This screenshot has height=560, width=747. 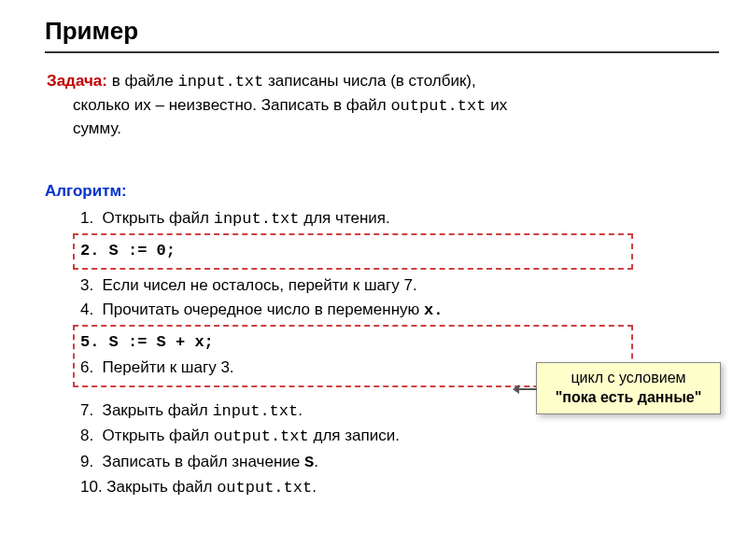 I want to click on task-label: Задача:, so click(x=77, y=80).